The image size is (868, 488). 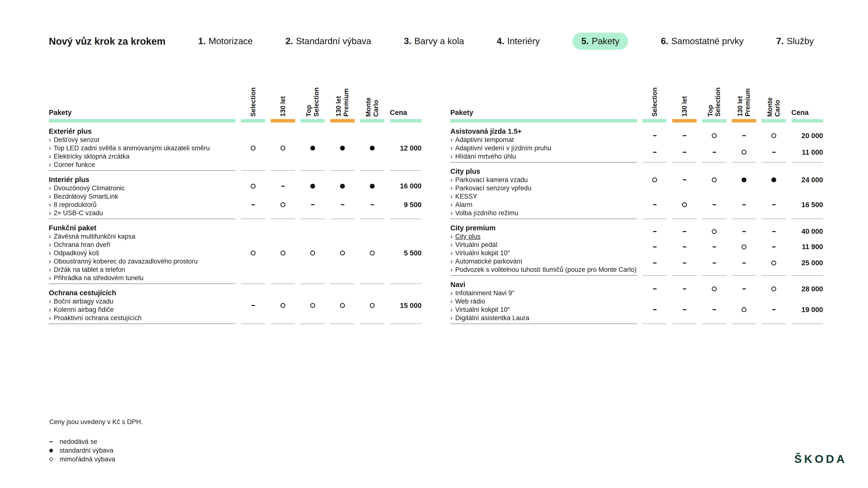 I want to click on feature-list: Dvouzónový ClimatronicBezdrátový SmartLi…, so click(x=142, y=201).